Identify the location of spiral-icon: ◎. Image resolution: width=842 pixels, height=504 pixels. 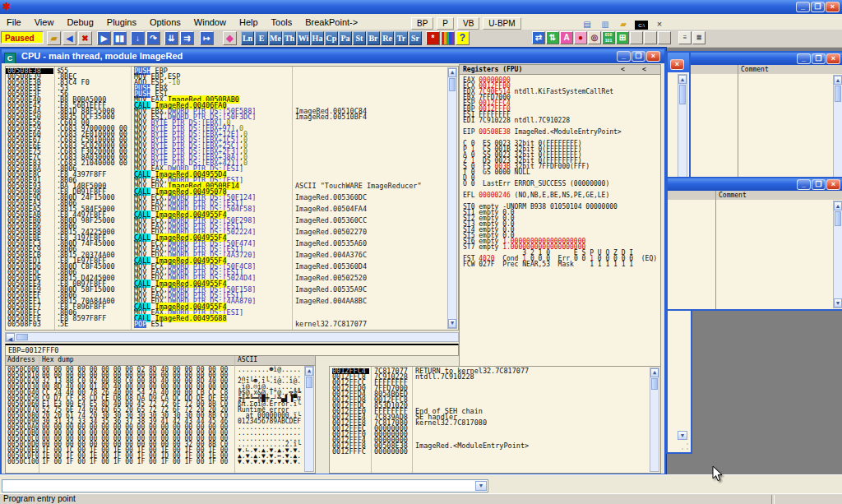
(594, 38).